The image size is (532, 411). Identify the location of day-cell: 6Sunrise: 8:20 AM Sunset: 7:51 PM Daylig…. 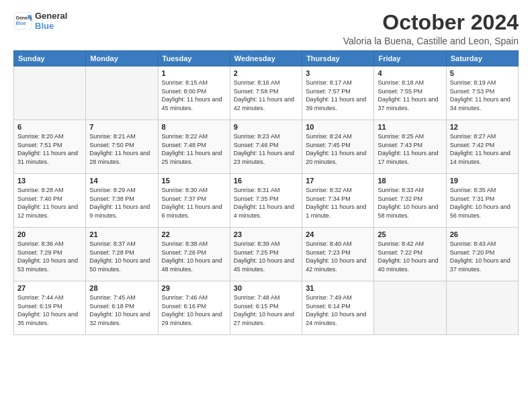
(50, 147).